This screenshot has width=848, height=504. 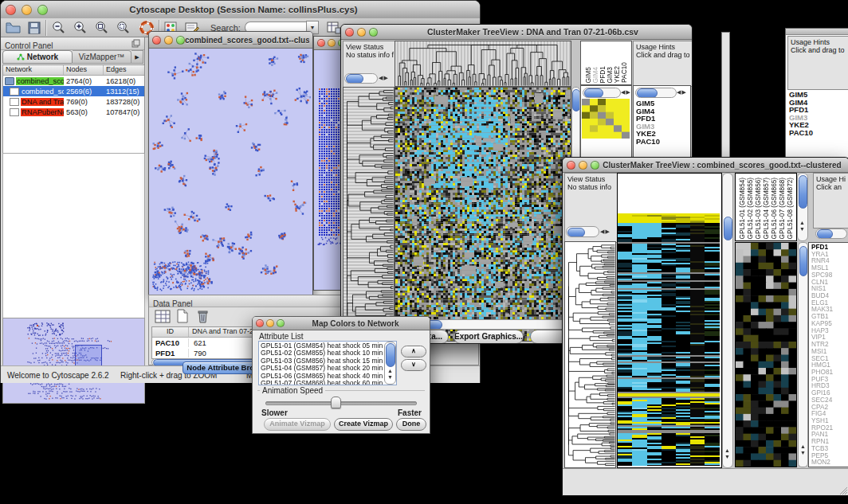 What do you see at coordinates (171, 354) in the screenshot?
I see `cell-id: PFD1` at bounding box center [171, 354].